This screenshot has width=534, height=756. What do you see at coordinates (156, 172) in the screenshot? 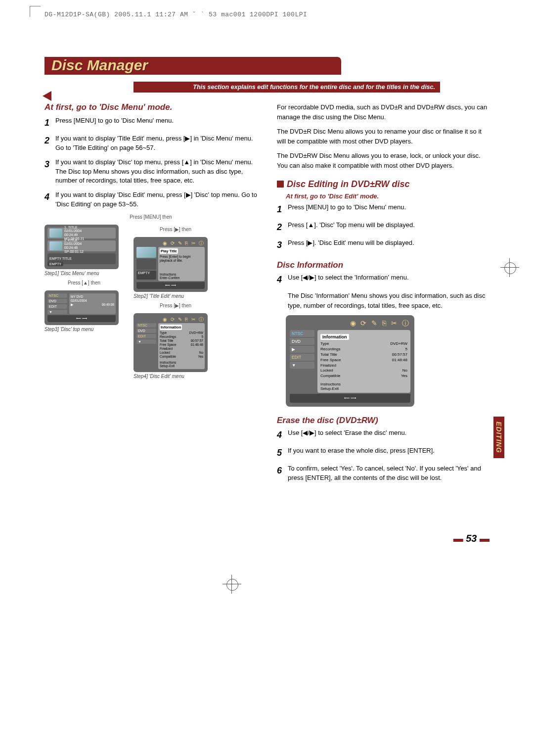
I see `step-text: If you want to display 'Disc' top menu, …` at bounding box center [156, 172].